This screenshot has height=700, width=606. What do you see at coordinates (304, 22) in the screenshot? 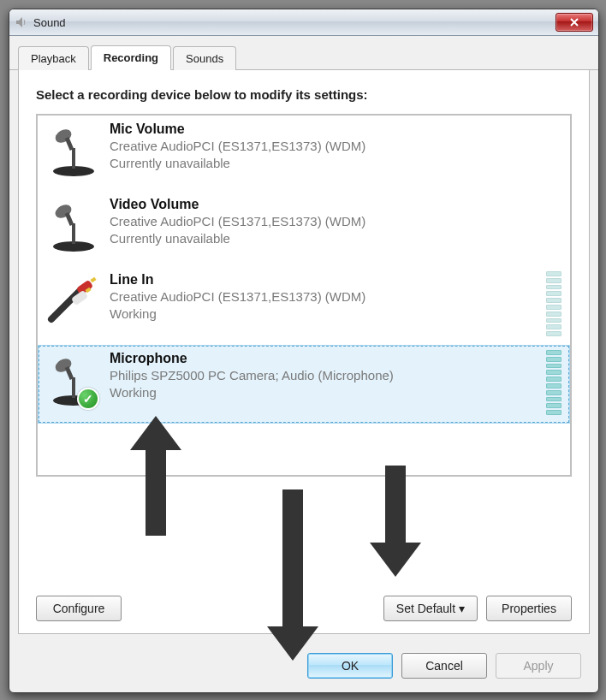
I see `title-bar: Sound` at bounding box center [304, 22].